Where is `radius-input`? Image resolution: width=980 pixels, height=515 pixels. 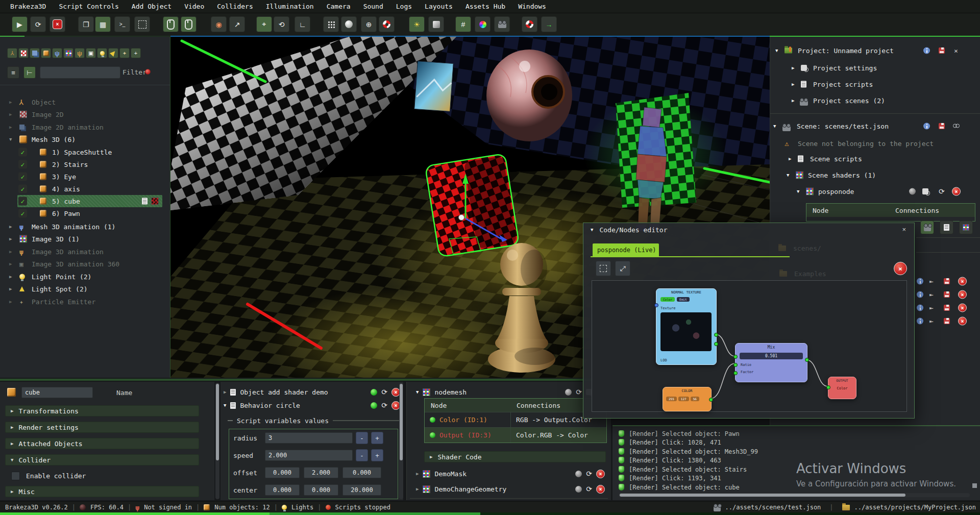 radius-input is located at coordinates (309, 438).